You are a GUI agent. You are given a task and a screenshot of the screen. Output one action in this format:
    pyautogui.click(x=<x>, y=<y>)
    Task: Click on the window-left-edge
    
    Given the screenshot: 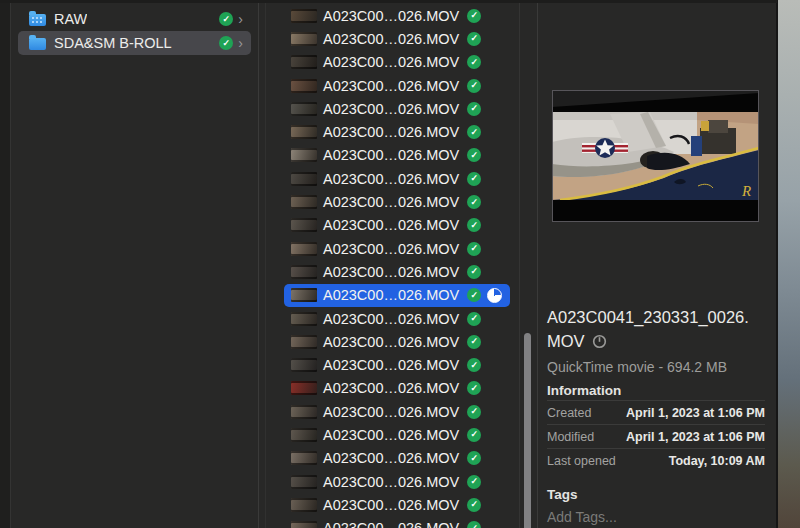 What is the action you would take?
    pyautogui.click(x=6, y=264)
    